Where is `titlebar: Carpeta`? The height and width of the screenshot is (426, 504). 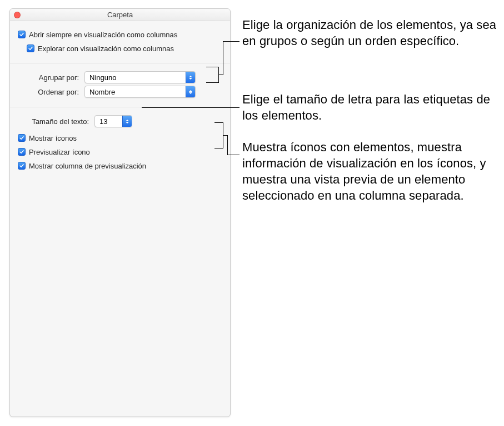
titlebar: Carpeta is located at coordinates (120, 15).